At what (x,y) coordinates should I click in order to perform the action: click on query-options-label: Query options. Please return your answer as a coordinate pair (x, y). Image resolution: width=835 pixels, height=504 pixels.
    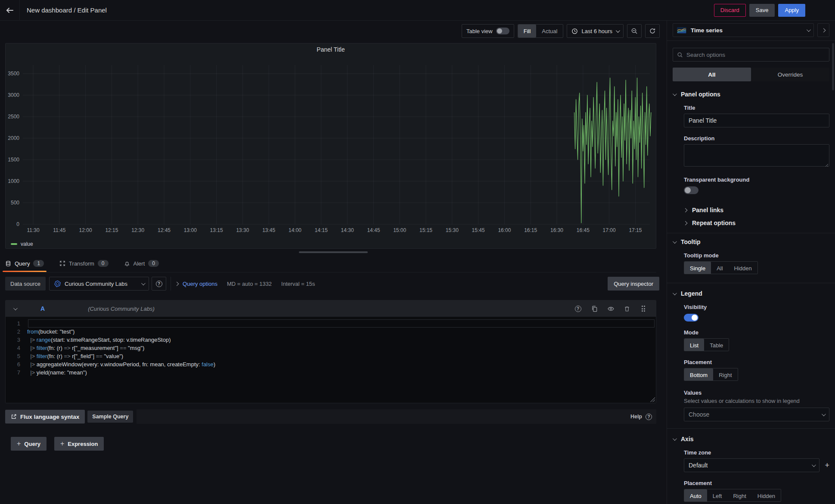
    Looking at the image, I should click on (200, 284).